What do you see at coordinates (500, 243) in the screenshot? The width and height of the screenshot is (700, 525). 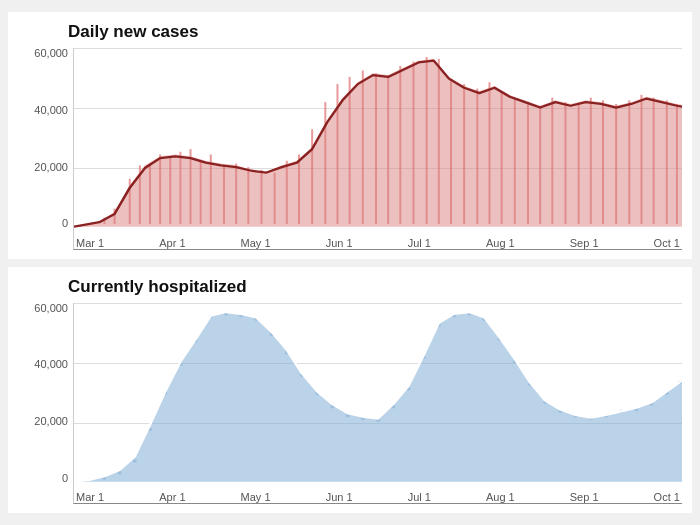 I see `x-label-aug: Aug 1` at bounding box center [500, 243].